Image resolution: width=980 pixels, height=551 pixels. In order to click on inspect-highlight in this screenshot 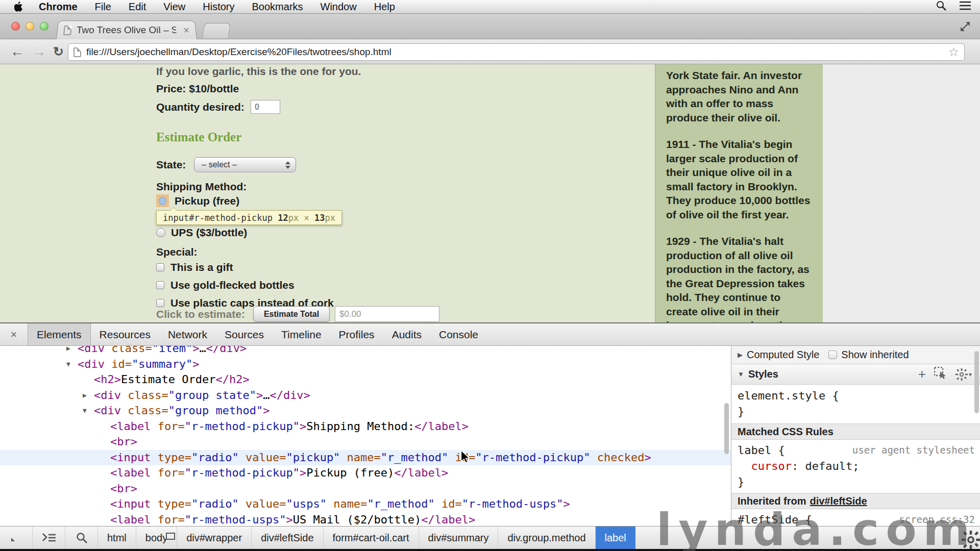, I will do `click(162, 201)`.